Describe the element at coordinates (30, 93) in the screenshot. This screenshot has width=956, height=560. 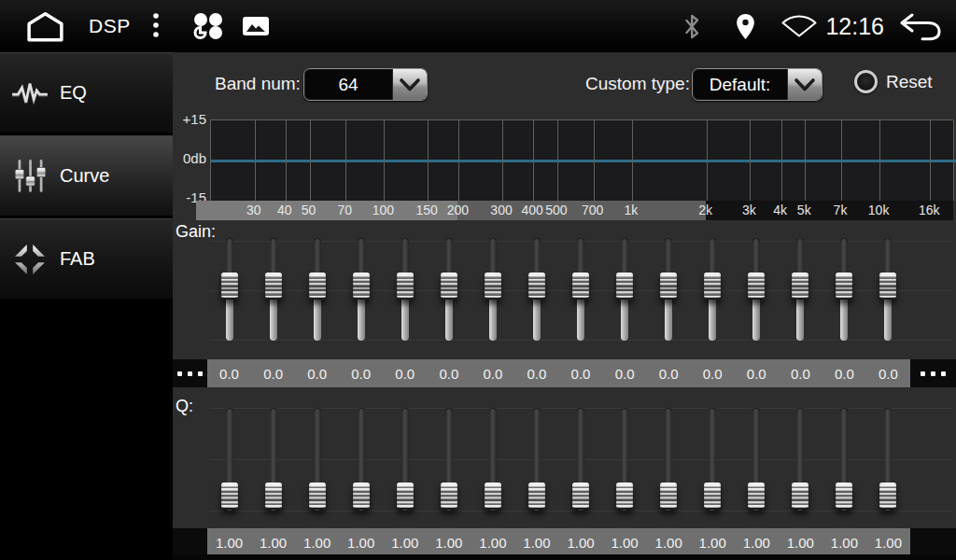
I see `waveform-icon` at that location.